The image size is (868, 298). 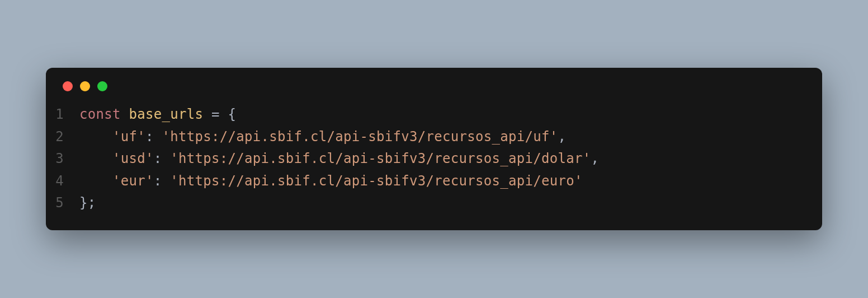 What do you see at coordinates (88, 203) in the screenshot?
I see `code-content: };` at bounding box center [88, 203].